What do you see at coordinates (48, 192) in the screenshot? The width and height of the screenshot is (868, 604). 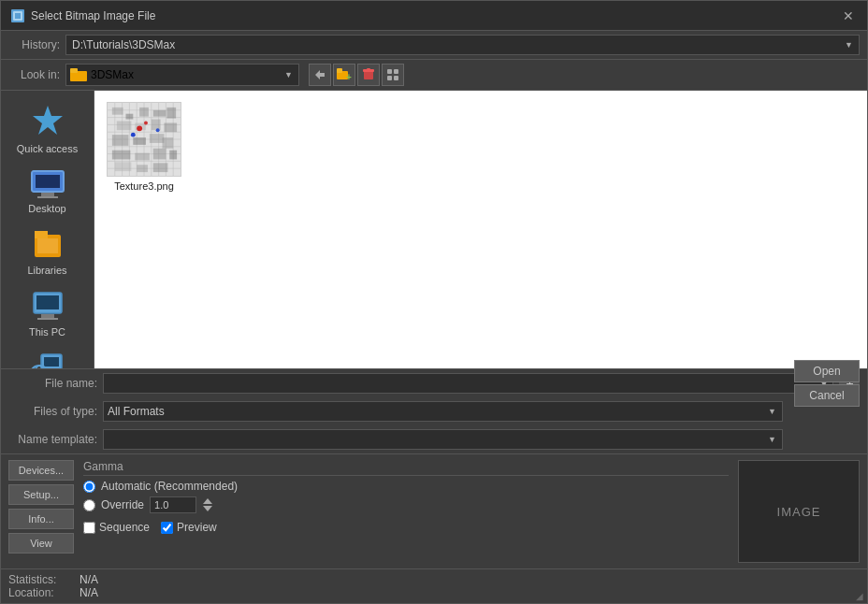 I see `sidebar-item-desktop: Desktop` at bounding box center [48, 192].